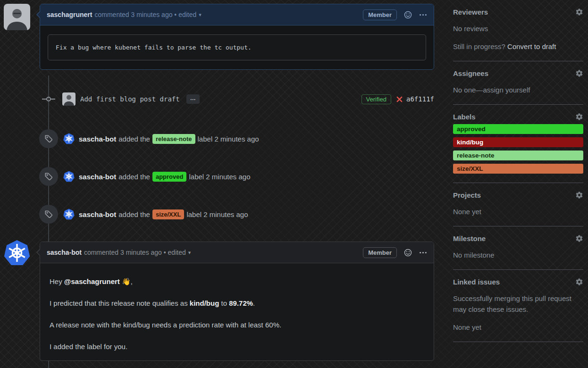 This screenshot has height=368, width=588. I want to click on milestone-title: Milestone, so click(469, 239).